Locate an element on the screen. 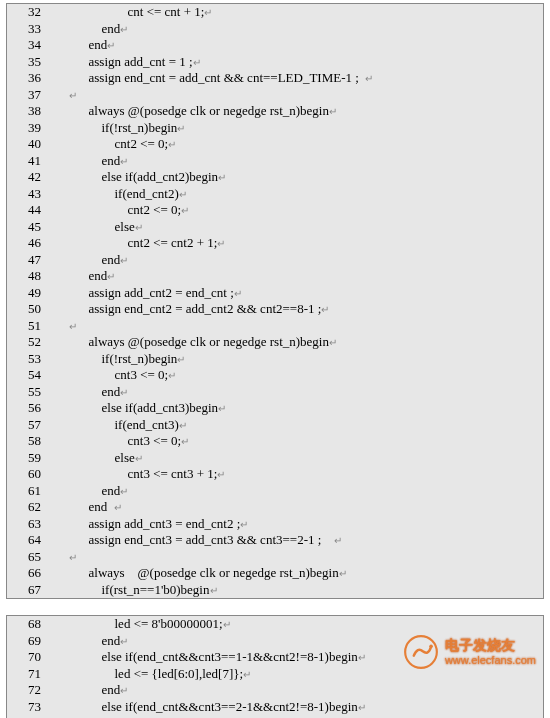  line-number: 65 is located at coordinates (25, 557).